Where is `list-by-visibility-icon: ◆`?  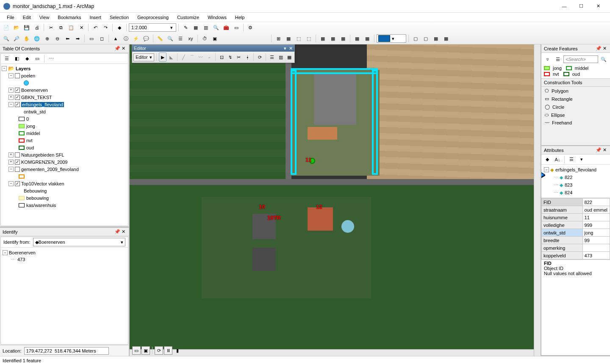 list-by-visibility-icon: ◆ is located at coordinates (27, 59).